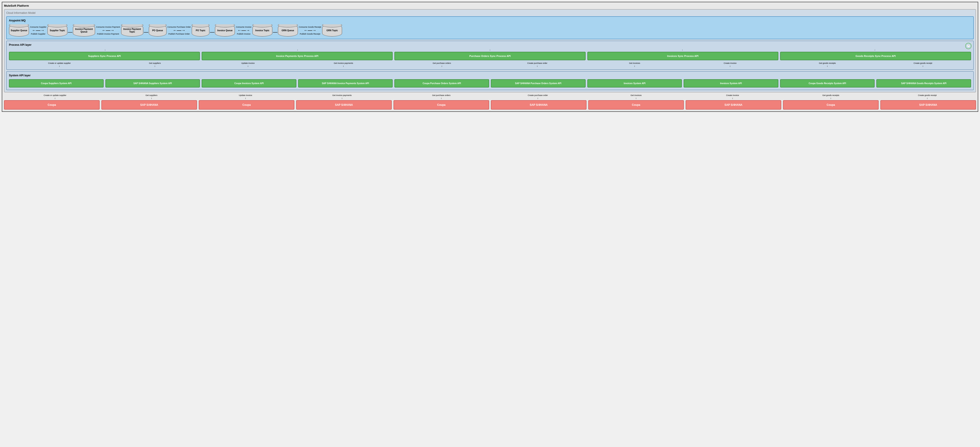 This screenshot has height=447, width=980. What do you see at coordinates (84, 30) in the screenshot?
I see `invoice-payment-queue-cylinder: Invoice Payment Queue` at bounding box center [84, 30].